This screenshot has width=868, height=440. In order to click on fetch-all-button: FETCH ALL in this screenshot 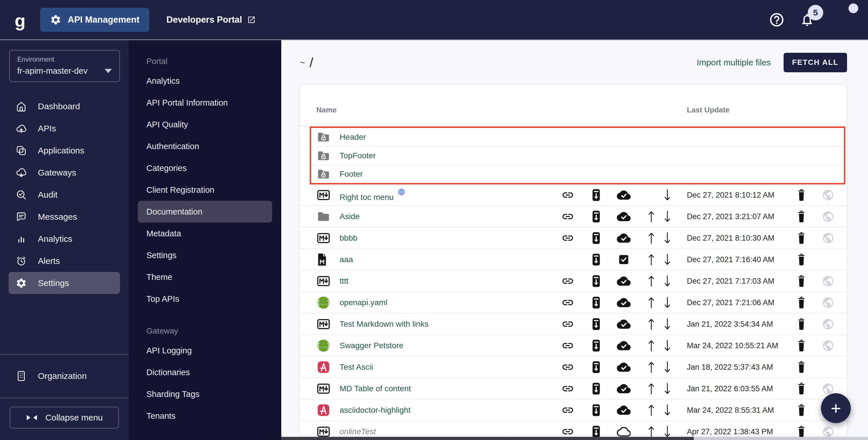, I will do `click(815, 63)`.